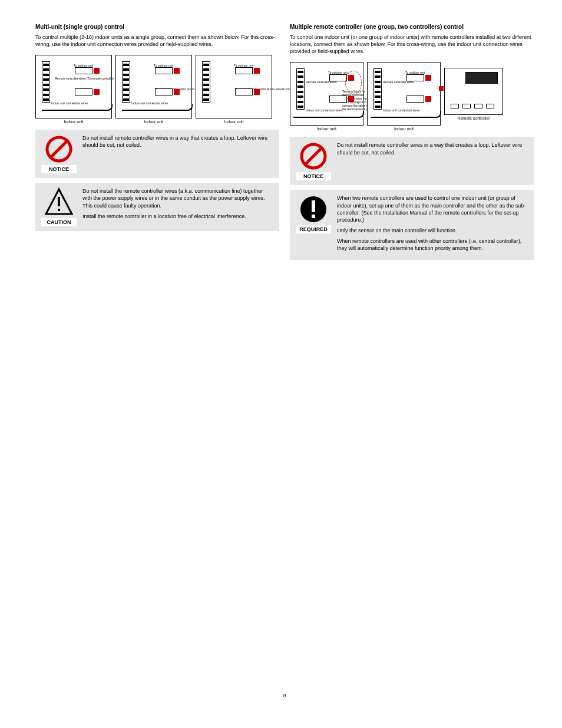 Image resolution: width=562 pixels, height=728 pixels. Describe the element at coordinates (157, 41) in the screenshot. I see `left-intro: To control multiple (2-16) indoor units …` at that location.